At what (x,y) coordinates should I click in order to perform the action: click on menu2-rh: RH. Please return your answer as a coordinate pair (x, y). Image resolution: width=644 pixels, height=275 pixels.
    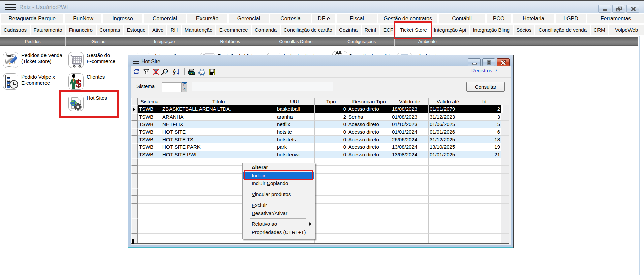
    Looking at the image, I should click on (174, 30).